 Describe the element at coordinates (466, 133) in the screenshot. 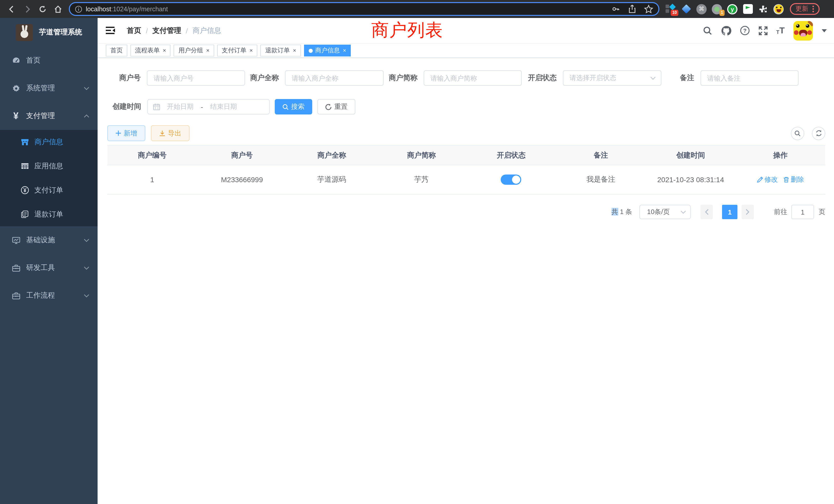

I see `table-toolbar: 新增 导出` at that location.